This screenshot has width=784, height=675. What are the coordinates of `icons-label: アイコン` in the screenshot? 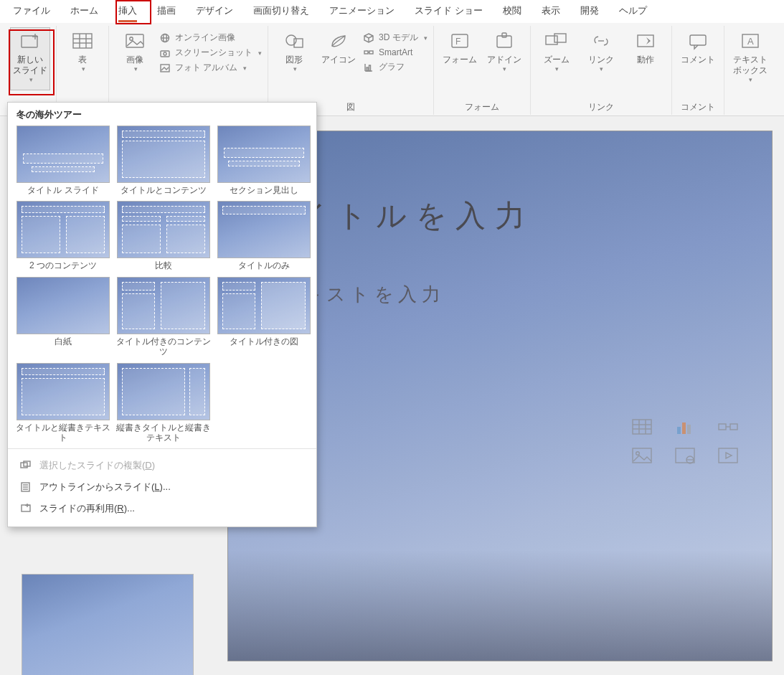 It's located at (339, 60).